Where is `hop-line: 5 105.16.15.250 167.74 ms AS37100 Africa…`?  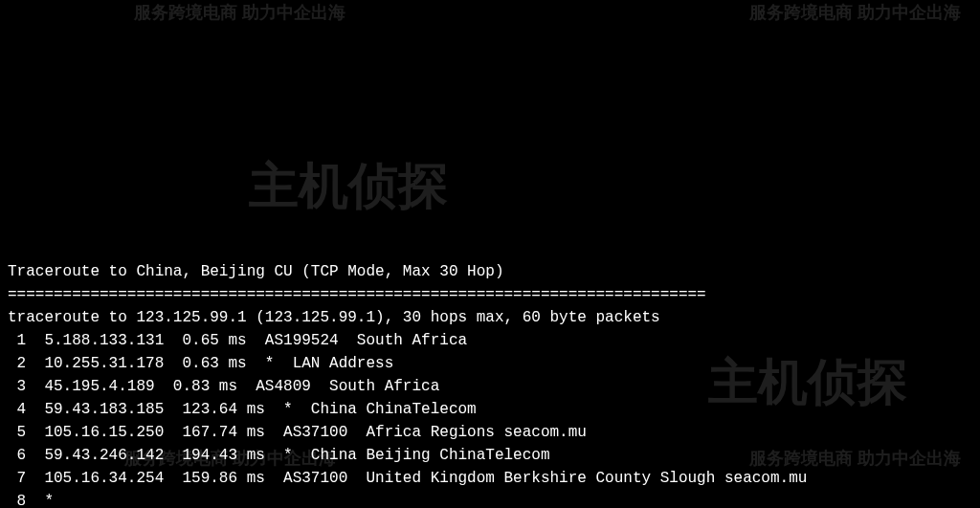
hop-line: 5 105.16.15.250 167.74 ms AS37100 Africa… is located at coordinates (490, 432).